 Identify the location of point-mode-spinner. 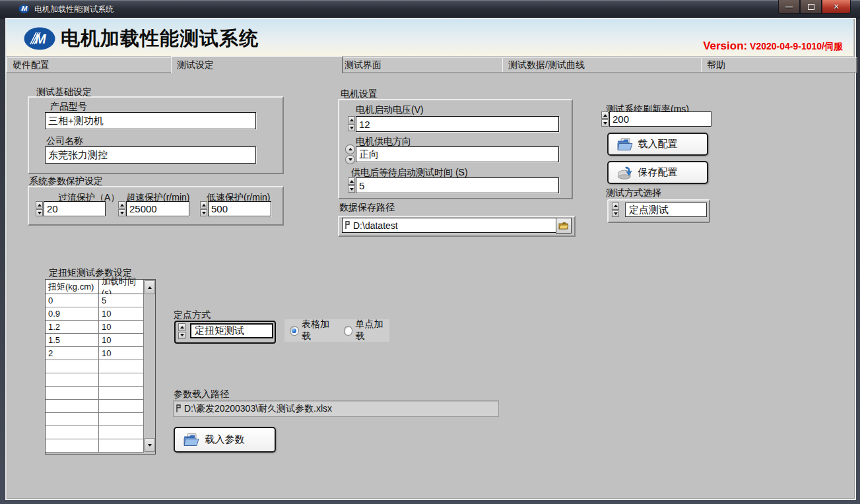
(182, 331).